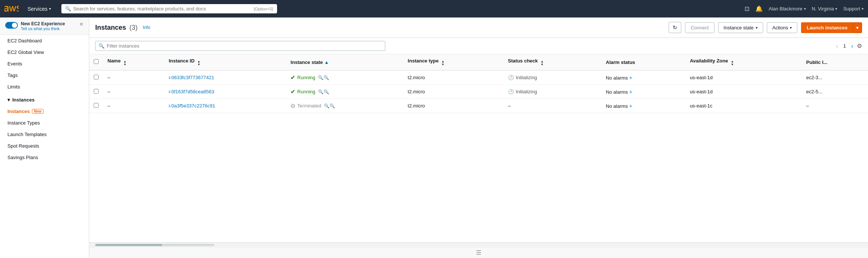  I want to click on terminal-icon-btn: ⊡, so click(747, 9).